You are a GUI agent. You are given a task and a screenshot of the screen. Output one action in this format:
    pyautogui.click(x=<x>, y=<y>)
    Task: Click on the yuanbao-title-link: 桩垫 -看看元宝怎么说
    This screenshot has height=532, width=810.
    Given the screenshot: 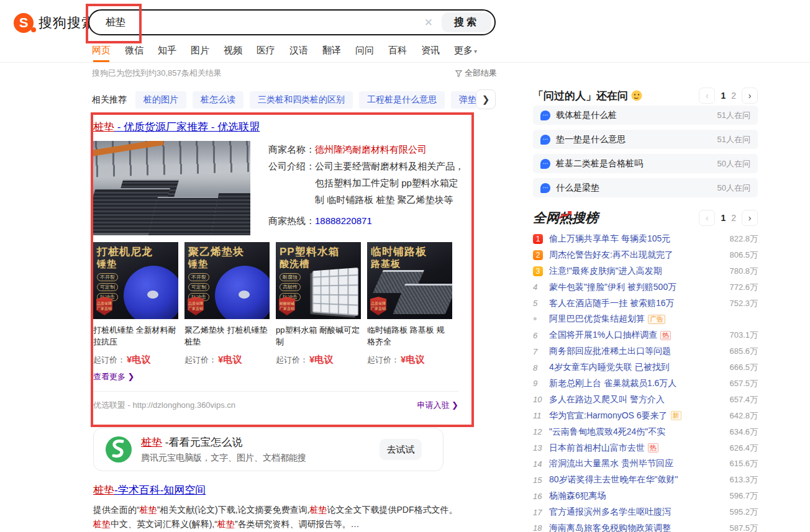 What is the action you would take?
    pyautogui.click(x=224, y=442)
    